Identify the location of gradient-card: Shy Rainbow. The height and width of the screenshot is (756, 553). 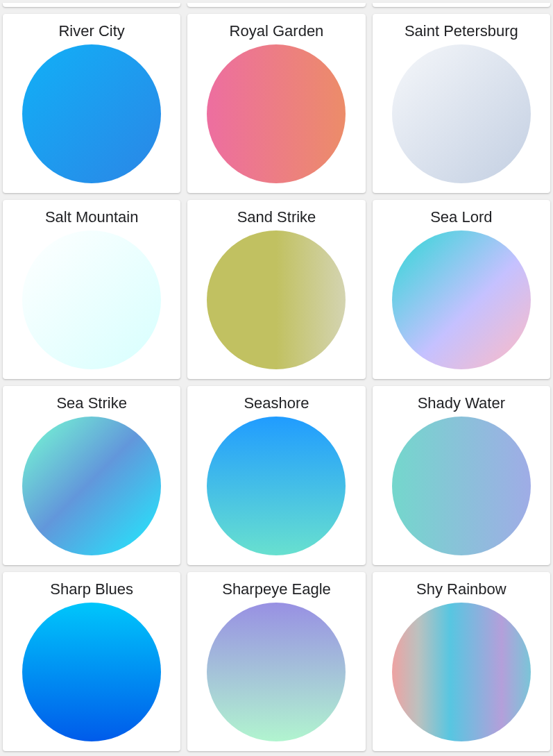
(461, 662).